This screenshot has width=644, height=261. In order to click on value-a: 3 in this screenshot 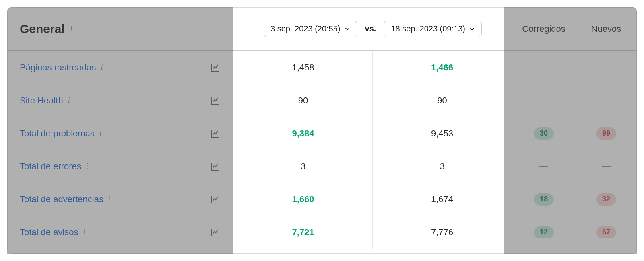, I will do `click(303, 166)`.